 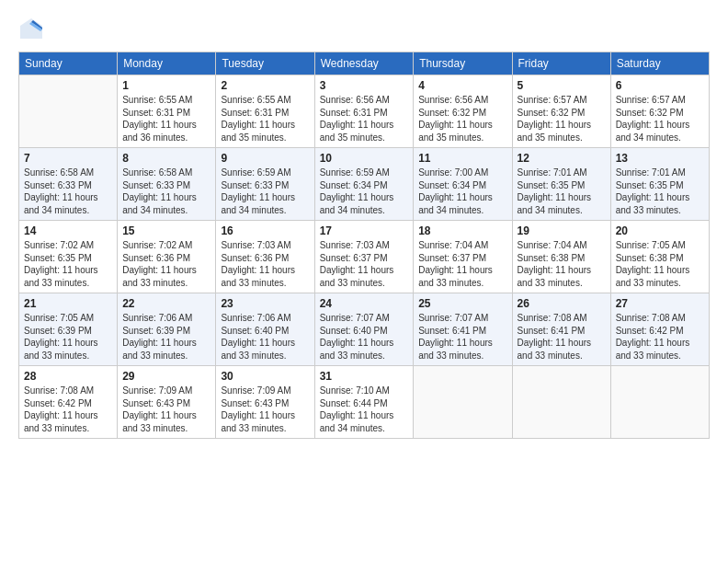 What do you see at coordinates (660, 86) in the screenshot?
I see `day-number: 6` at bounding box center [660, 86].